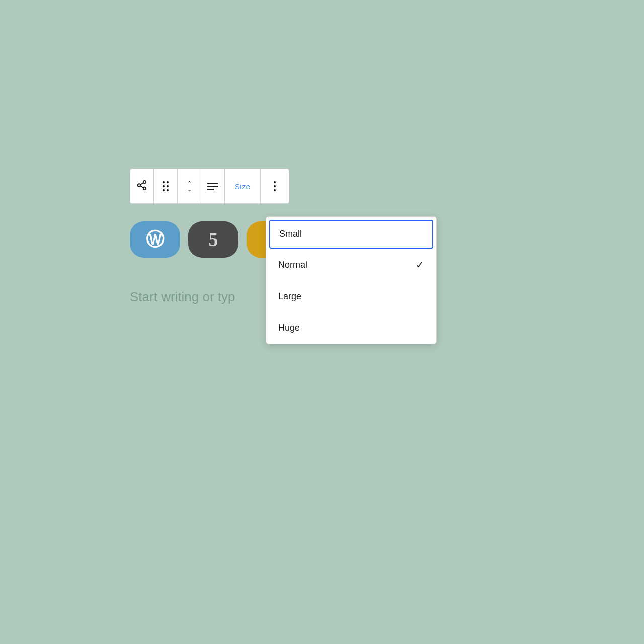  Describe the element at coordinates (213, 186) in the screenshot. I see `align-icon` at that location.